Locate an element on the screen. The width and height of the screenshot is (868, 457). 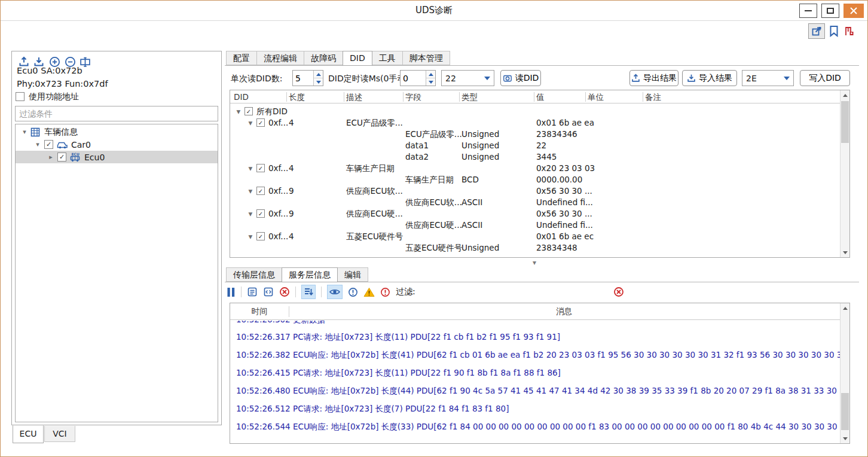
did-field-row: 车辆生产日期BCD0000.00.00 is located at coordinates (540, 179).